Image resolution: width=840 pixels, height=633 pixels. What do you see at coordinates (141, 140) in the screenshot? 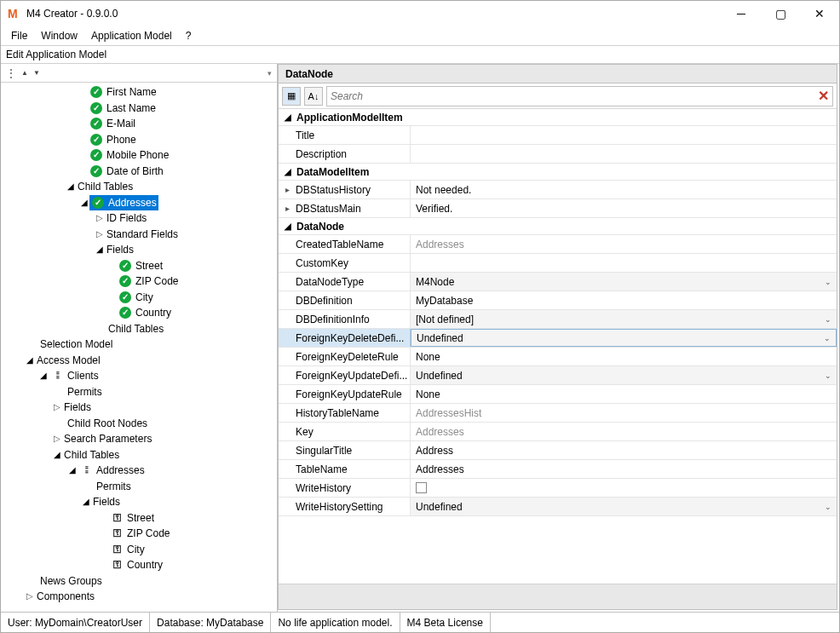
I see `tree-item: ✓Phone` at bounding box center [141, 140].